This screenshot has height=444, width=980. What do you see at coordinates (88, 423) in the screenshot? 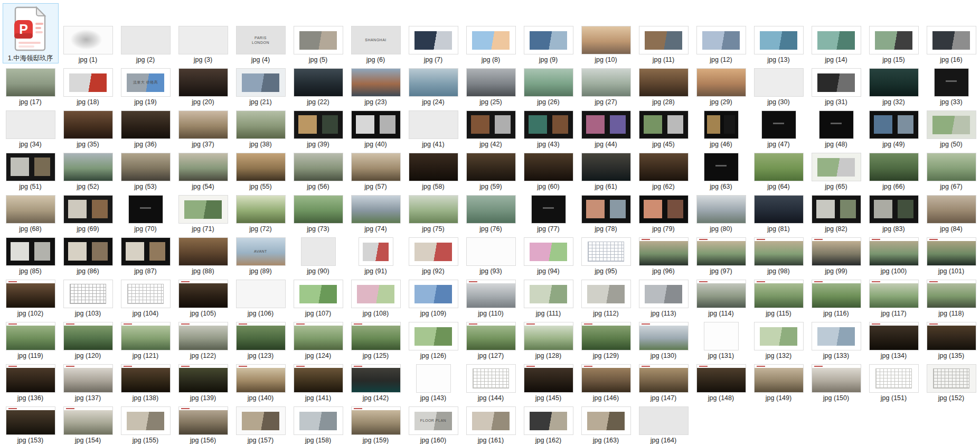
I see `file-tile: jpg (154)` at bounding box center [88, 423].